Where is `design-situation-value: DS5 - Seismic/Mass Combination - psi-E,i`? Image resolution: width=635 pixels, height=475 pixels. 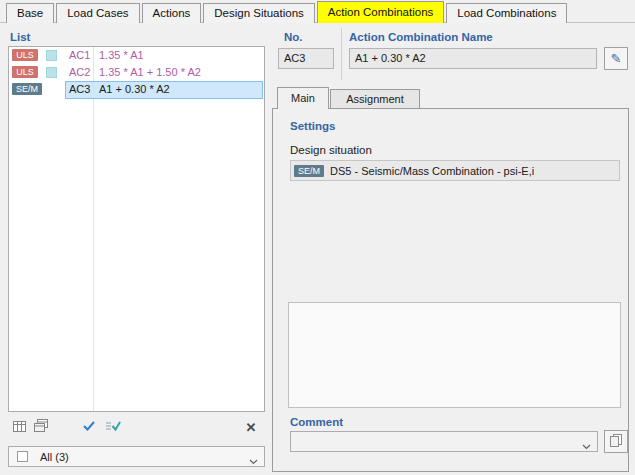 design-situation-value: DS5 - Seismic/Mass Combination - psi-E,i is located at coordinates (432, 171).